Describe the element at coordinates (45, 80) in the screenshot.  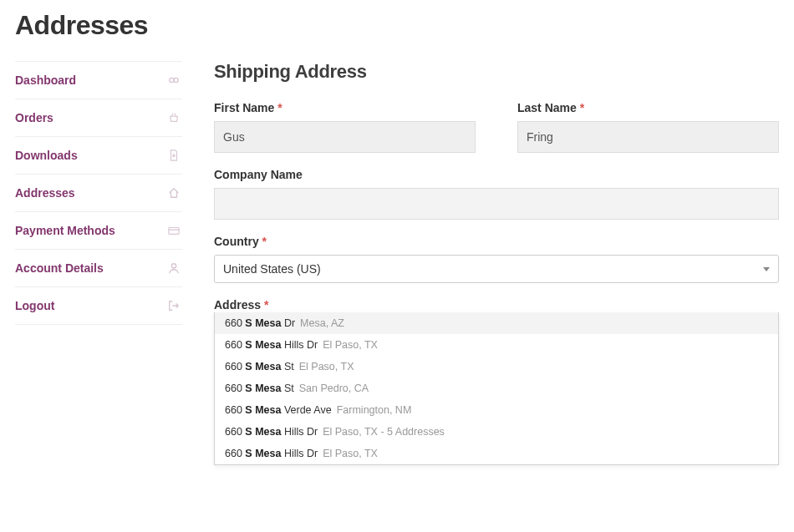
I see `sidebar-item-label: Dashboard` at that location.